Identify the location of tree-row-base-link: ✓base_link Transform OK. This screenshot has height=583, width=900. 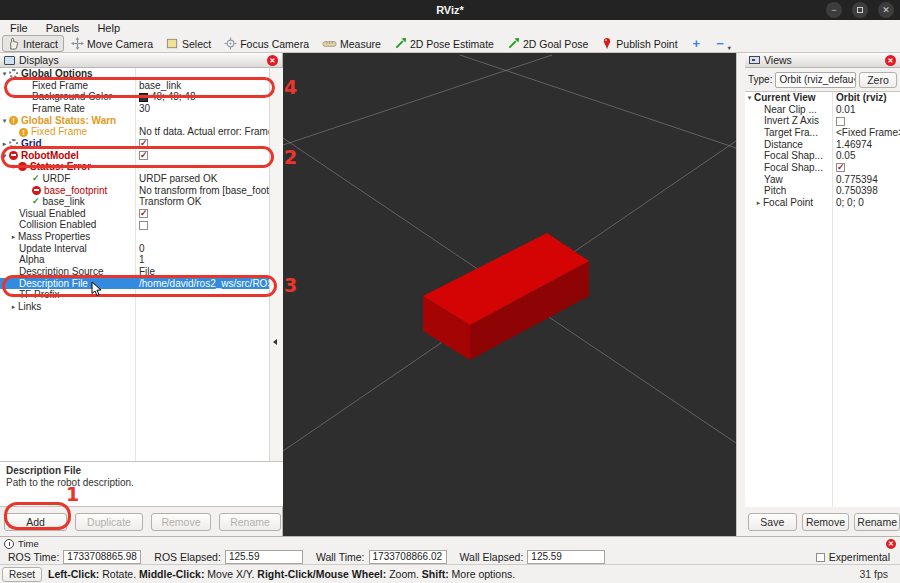
(134, 202).